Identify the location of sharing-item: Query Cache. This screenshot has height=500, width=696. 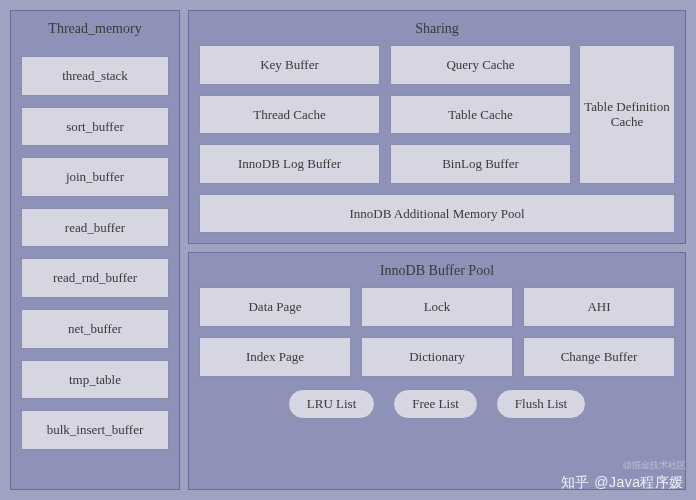
(480, 65).